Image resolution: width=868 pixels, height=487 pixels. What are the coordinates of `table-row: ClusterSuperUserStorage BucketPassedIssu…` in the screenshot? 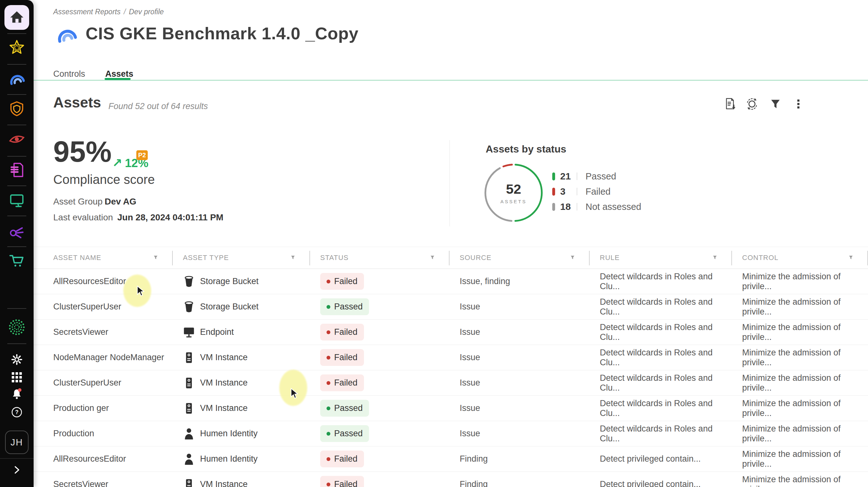 It's located at (451, 307).